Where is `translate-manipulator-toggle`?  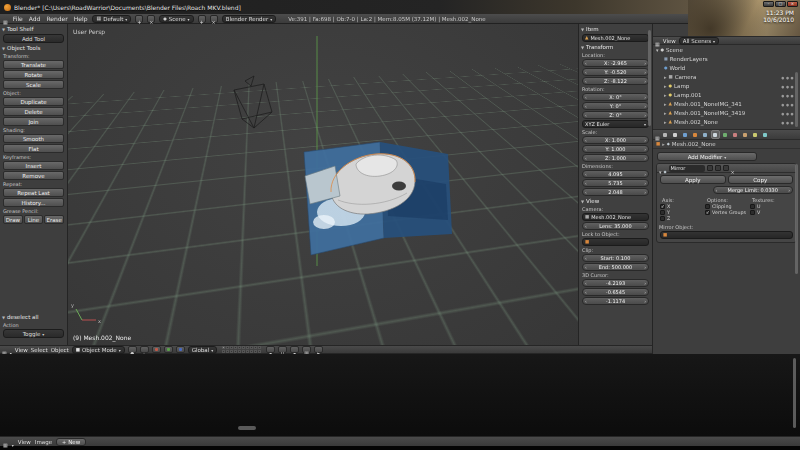 translate-manipulator-toggle is located at coordinates (156, 350).